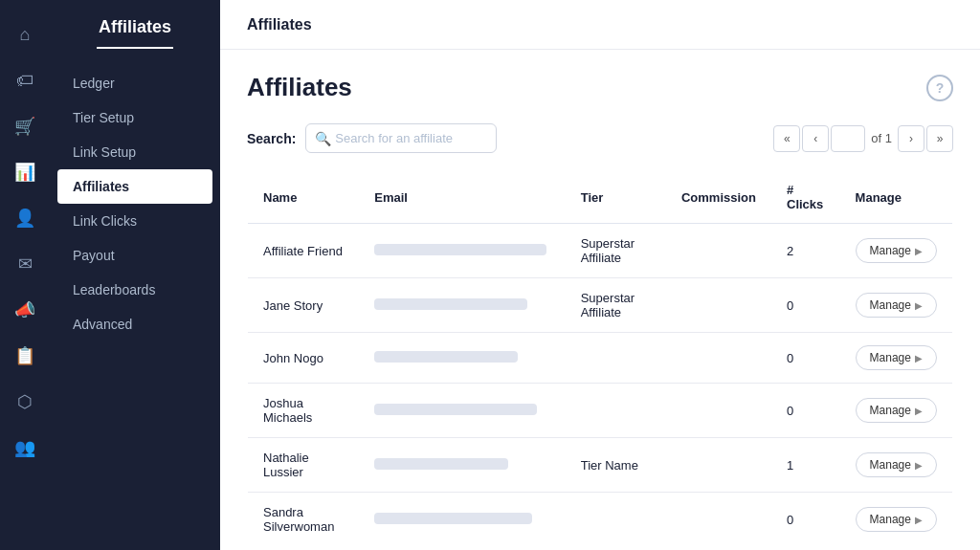 Image resolution: width=980 pixels, height=550 pixels. Describe the element at coordinates (135, 48) in the screenshot. I see `sidebar-divider` at that location.